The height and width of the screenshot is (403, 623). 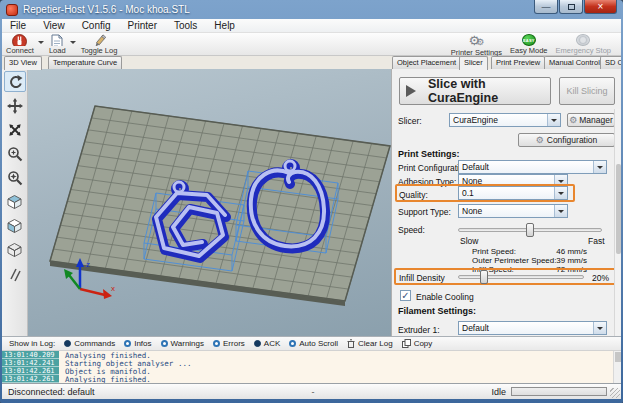 I want to click on menu-config: Config, so click(x=96, y=26).